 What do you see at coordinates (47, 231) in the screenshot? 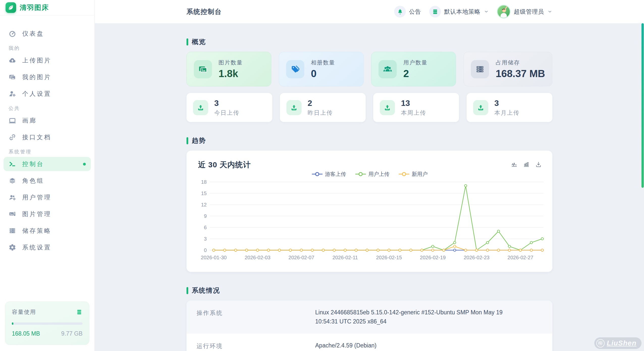
I see `sidebar-item-storage-policy: 储存策略` at bounding box center [47, 231].